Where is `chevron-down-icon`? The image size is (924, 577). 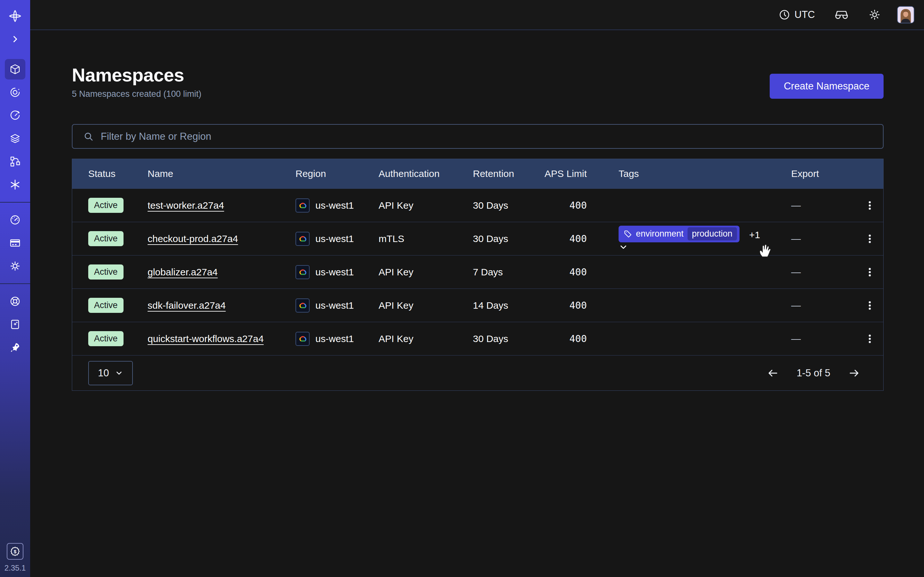
chevron-down-icon is located at coordinates (119, 373).